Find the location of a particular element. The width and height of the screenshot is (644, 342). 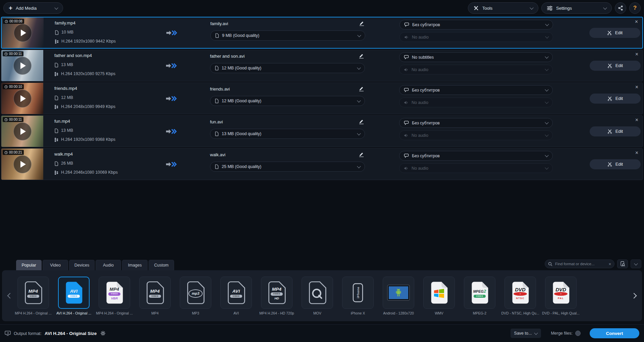

tab-popular: Popular is located at coordinates (29, 265).